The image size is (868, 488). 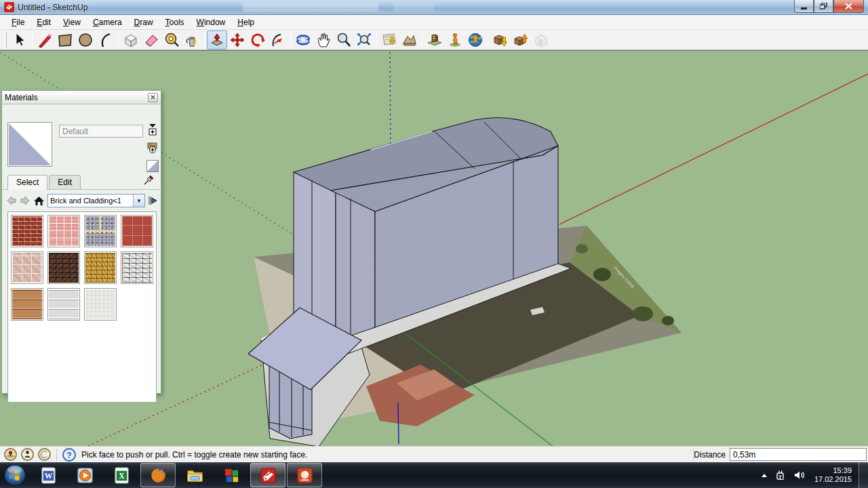 I want to click on menu-edit: Edit, so click(x=43, y=22).